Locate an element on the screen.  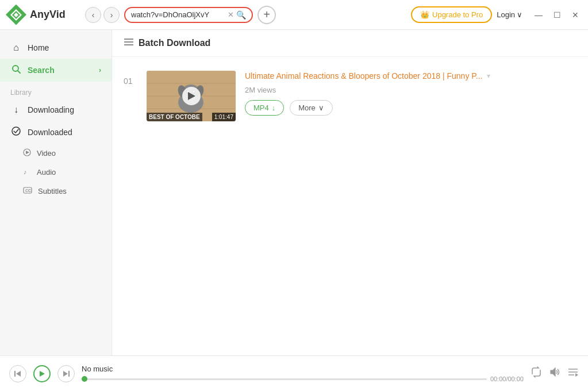
logo-icon is located at coordinates (16, 15).